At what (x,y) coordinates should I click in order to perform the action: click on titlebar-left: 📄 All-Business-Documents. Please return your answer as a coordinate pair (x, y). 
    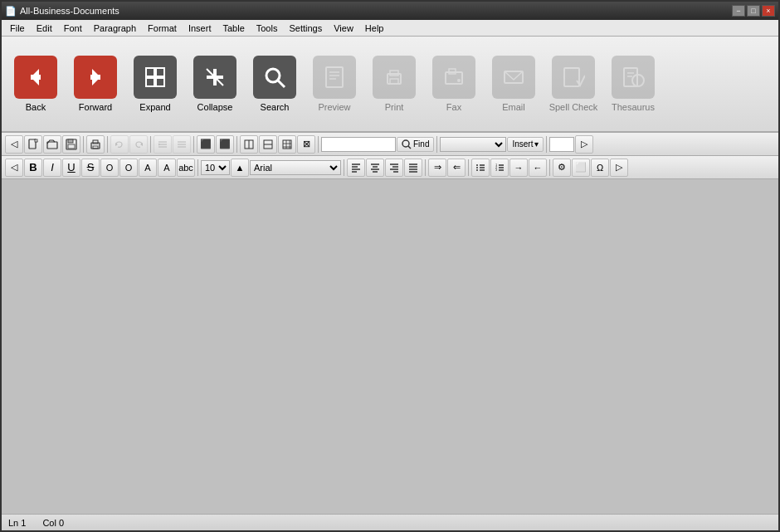
    Looking at the image, I should click on (62, 12).